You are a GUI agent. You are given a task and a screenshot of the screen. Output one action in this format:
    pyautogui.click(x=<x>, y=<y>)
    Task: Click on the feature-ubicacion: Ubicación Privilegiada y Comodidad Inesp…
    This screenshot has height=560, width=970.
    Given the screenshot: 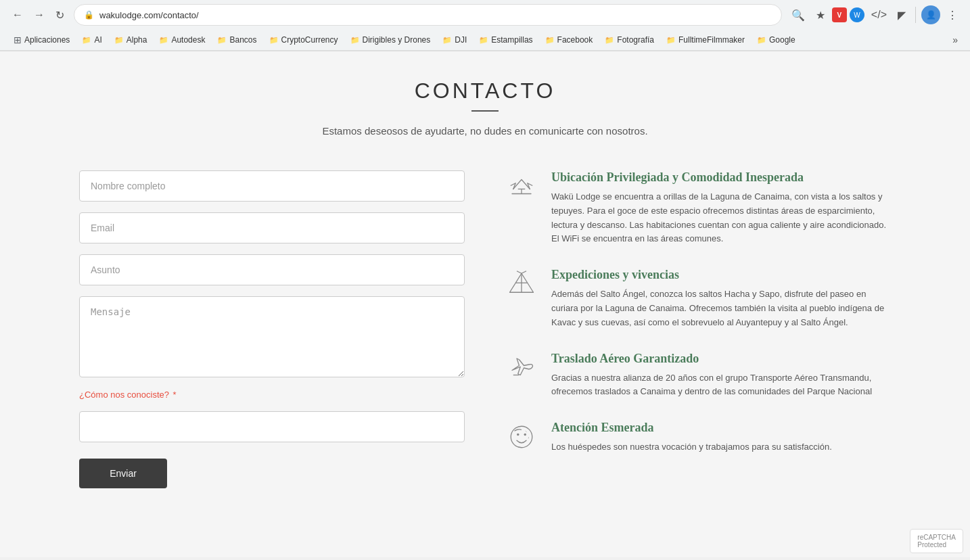 What is the action you would take?
    pyautogui.click(x=698, y=208)
    